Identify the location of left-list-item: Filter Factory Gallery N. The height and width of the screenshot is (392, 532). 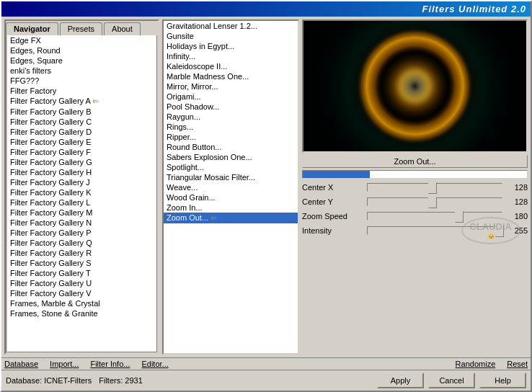
(82, 223).